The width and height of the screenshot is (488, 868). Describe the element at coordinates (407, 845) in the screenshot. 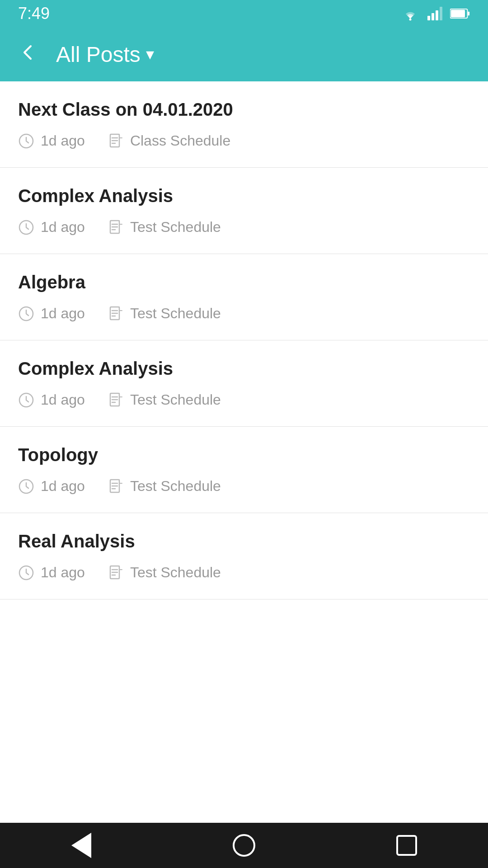

I see `nav-recent-icon` at that location.